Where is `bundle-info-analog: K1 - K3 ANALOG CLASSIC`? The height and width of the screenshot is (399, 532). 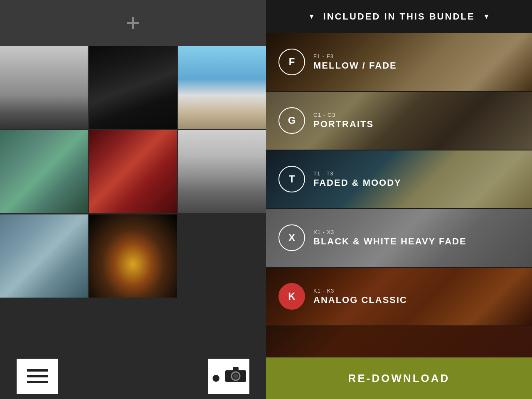 bundle-info-analog: K1 - K3 ANALOG CLASSIC is located at coordinates (360, 297).